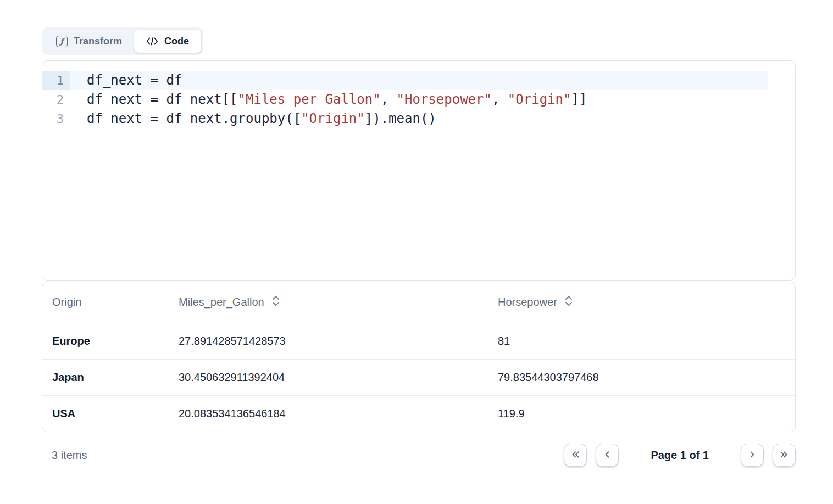  What do you see at coordinates (105, 377) in the screenshot?
I see `cell-origin: Japan` at bounding box center [105, 377].